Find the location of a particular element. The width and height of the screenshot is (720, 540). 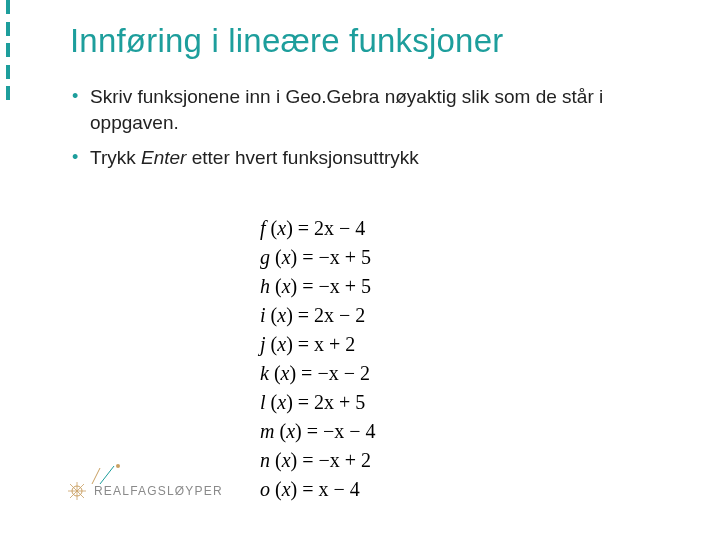

equation: m (x) = −x − 4 is located at coordinates (318, 432).